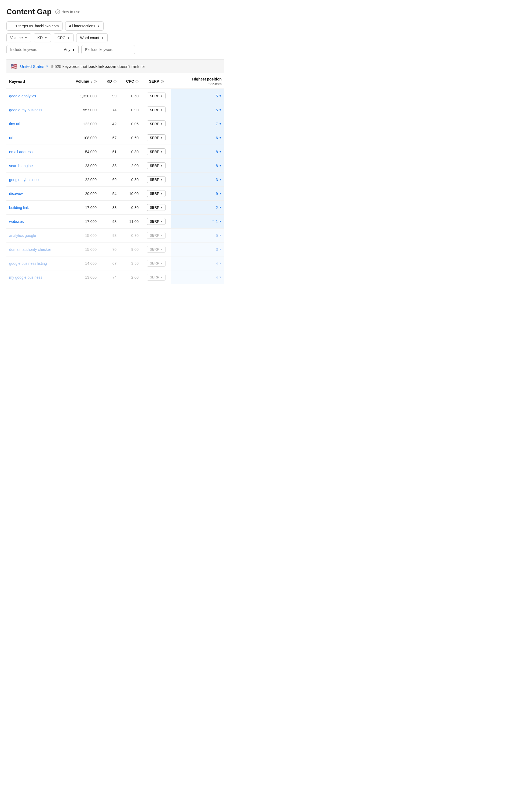 This screenshot has height=812, width=531. What do you see at coordinates (16, 194) in the screenshot?
I see `keyword-link: disavow` at bounding box center [16, 194].